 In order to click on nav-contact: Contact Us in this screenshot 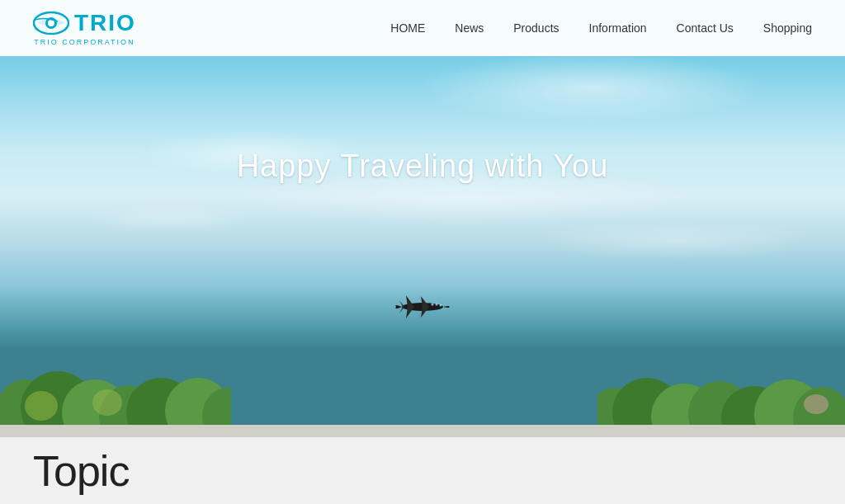, I will do `click(705, 28)`.